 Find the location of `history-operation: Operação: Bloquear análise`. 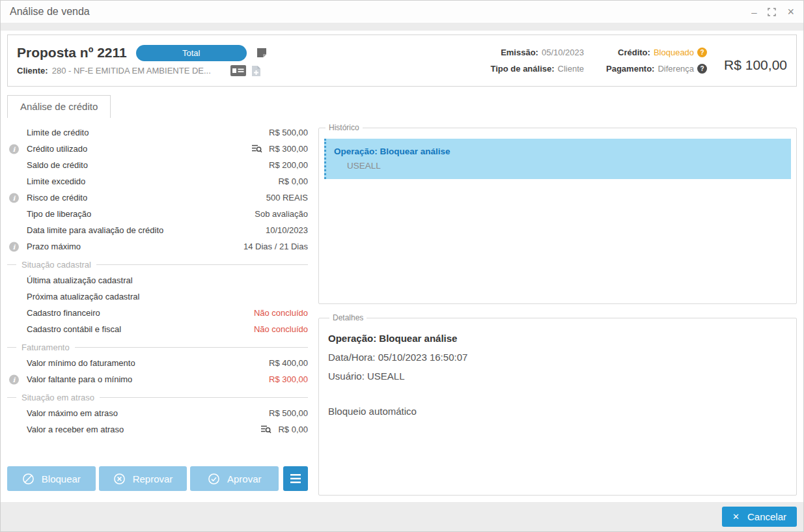

history-operation: Operação: Bloquear análise is located at coordinates (559, 151).